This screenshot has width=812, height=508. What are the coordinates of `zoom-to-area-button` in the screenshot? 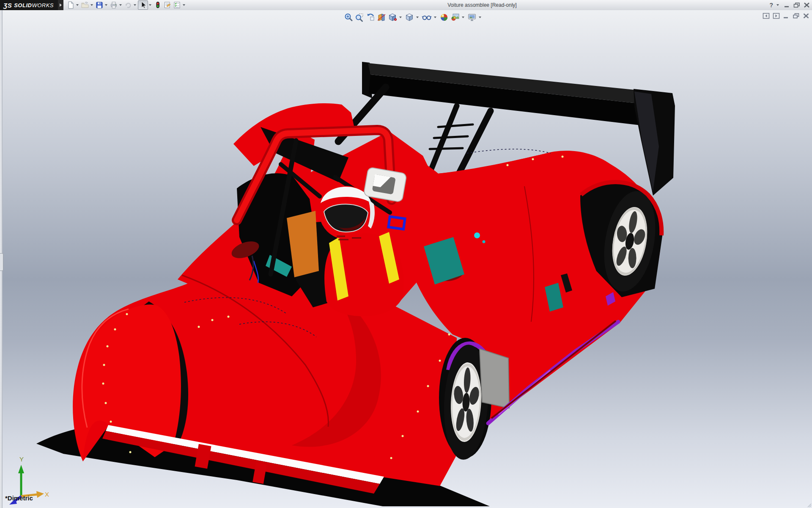 It's located at (359, 17).